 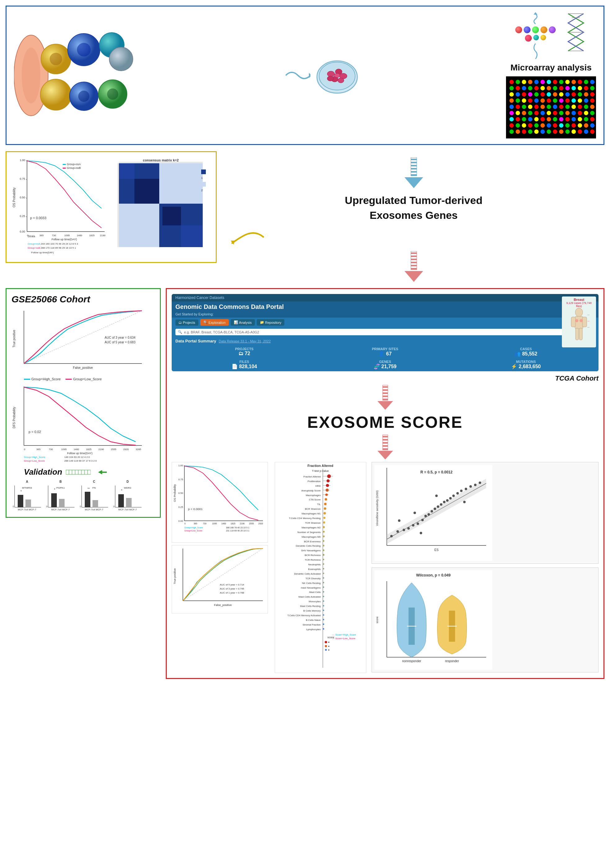 I want to click on gdc-stat-mutations: MUTATIONS ⚡ 2,683,650, so click(x=526, y=364).